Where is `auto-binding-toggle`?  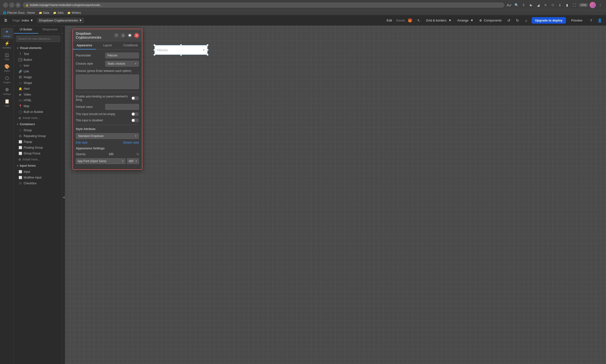
auto-binding-toggle is located at coordinates (135, 98).